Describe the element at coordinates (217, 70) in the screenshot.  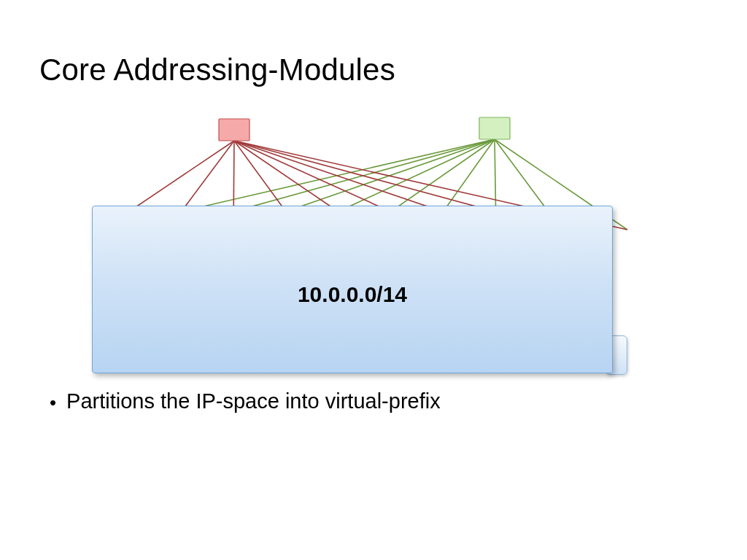
I see `slide-title: Core Addressing-Modules` at that location.